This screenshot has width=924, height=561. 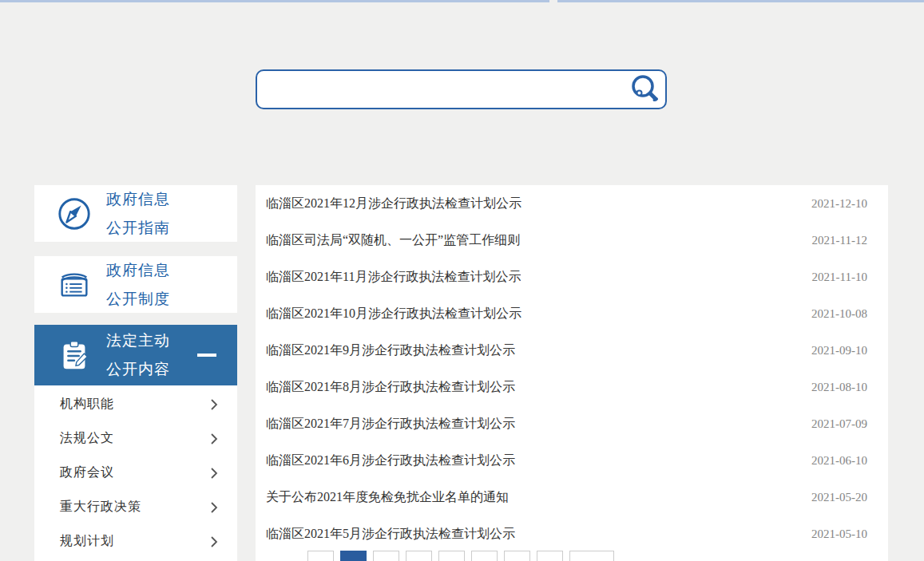 I want to click on article-title-link: 临淄区2021年12月涉企行政执法检查计划公示, so click(x=394, y=204).